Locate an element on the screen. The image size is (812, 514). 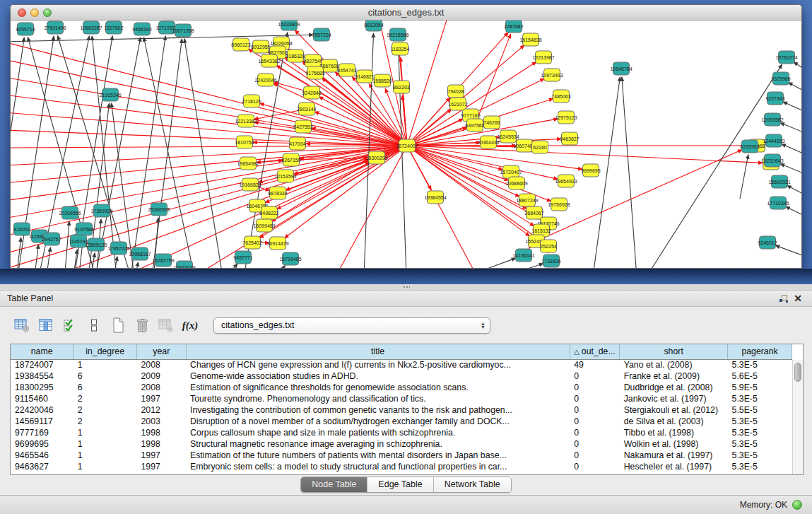
table-cell: 5.6E-5 is located at coordinates (760, 376).